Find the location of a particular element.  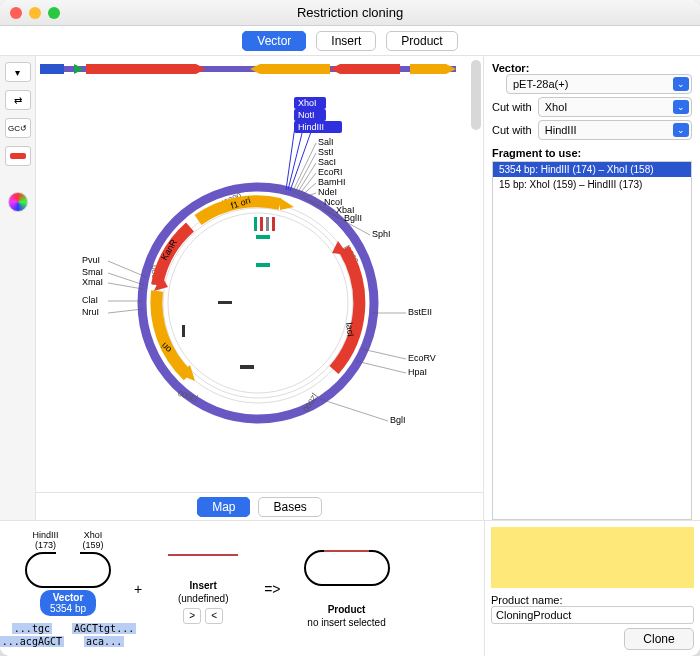

vector-select: pET-28a(+) ⌄ is located at coordinates (599, 84).